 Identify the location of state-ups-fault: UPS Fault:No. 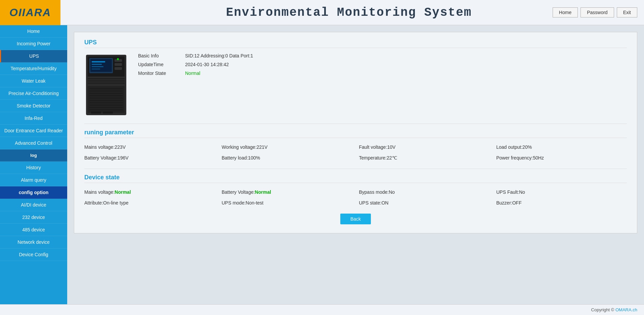
(562, 192).